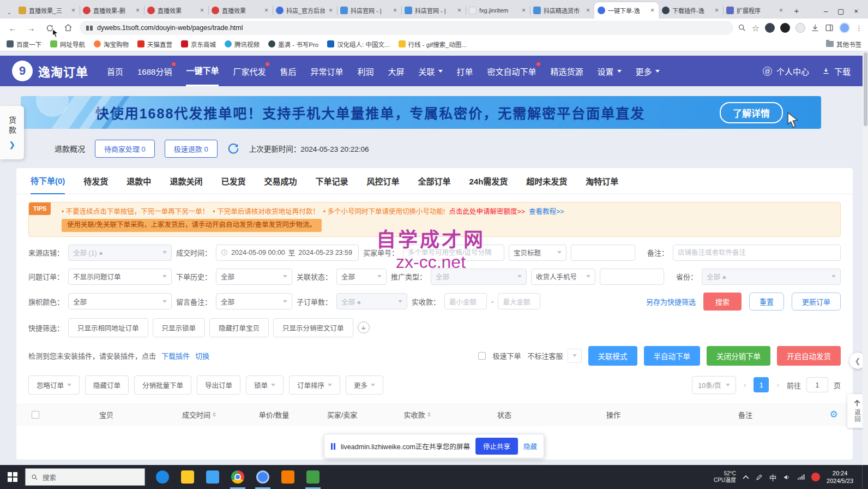 Image resolution: width=868 pixels, height=489 pixels. I want to click on bookmark-item: 天猫直营, so click(155, 44).